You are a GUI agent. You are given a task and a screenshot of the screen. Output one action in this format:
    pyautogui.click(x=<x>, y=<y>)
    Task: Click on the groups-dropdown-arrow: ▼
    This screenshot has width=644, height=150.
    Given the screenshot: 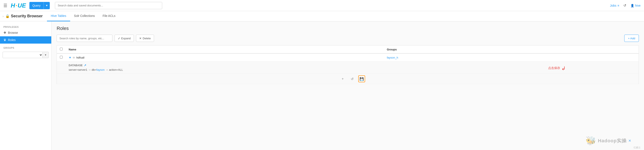 What is the action you would take?
    pyautogui.click(x=46, y=55)
    